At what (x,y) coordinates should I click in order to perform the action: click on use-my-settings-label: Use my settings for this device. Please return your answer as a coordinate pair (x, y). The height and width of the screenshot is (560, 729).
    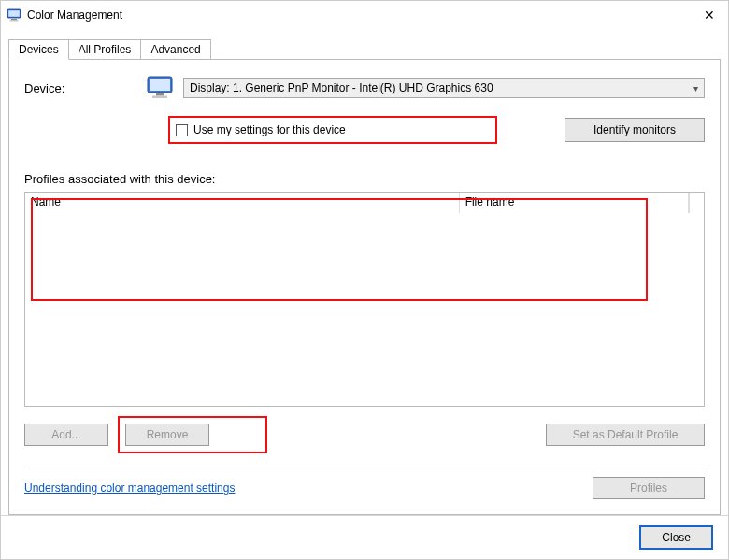
    Looking at the image, I should click on (269, 130).